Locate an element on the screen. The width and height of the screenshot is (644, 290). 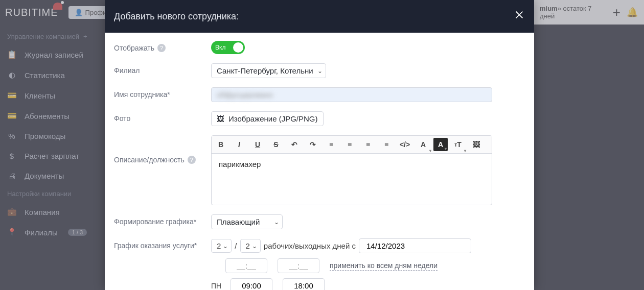
font-size-button: тT is located at coordinates (458, 144).